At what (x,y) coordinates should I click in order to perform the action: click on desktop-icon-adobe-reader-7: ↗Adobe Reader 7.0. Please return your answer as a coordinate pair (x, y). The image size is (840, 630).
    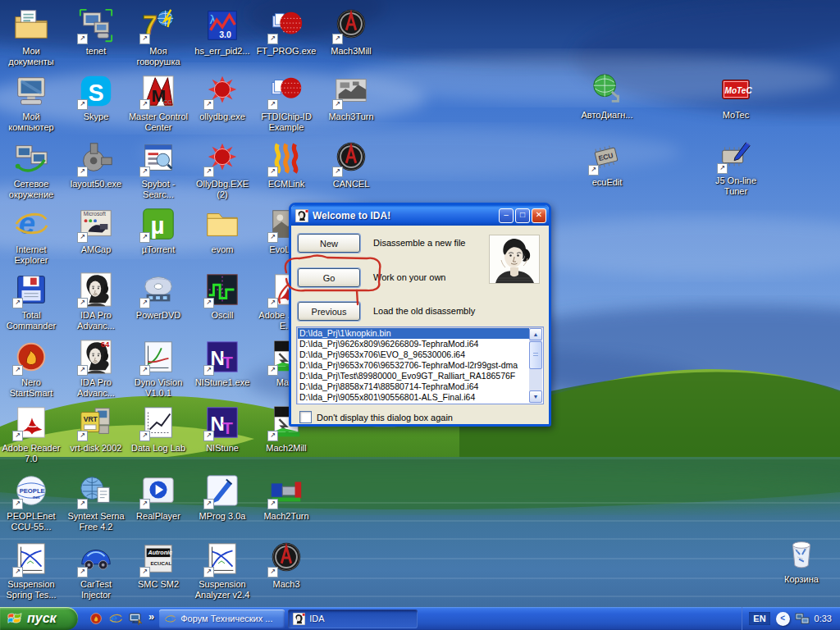
    Looking at the image, I should click on (31, 434).